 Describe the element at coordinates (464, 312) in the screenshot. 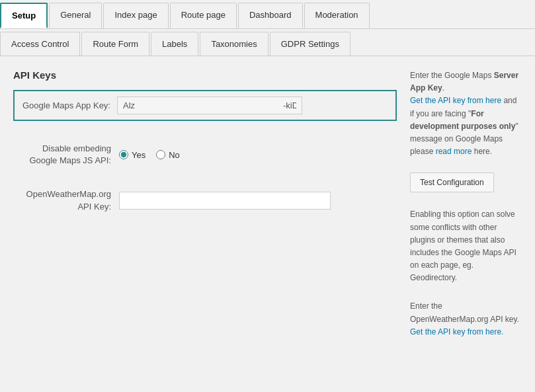

I see `help-openweather-text: Enter the OpenWeatherMap.org API key.` at that location.